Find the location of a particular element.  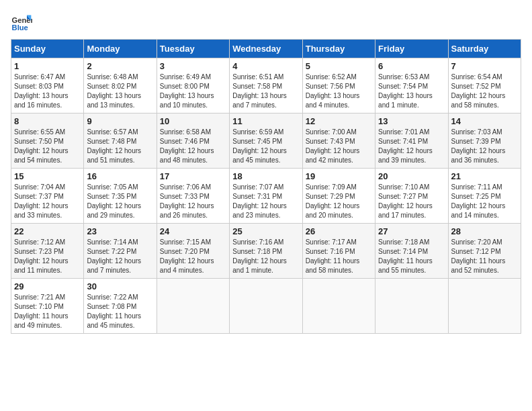

calendar-cell: 30 Sunrise: 7:22 AMSunset: 7:08 PMDaylig… is located at coordinates (120, 306).